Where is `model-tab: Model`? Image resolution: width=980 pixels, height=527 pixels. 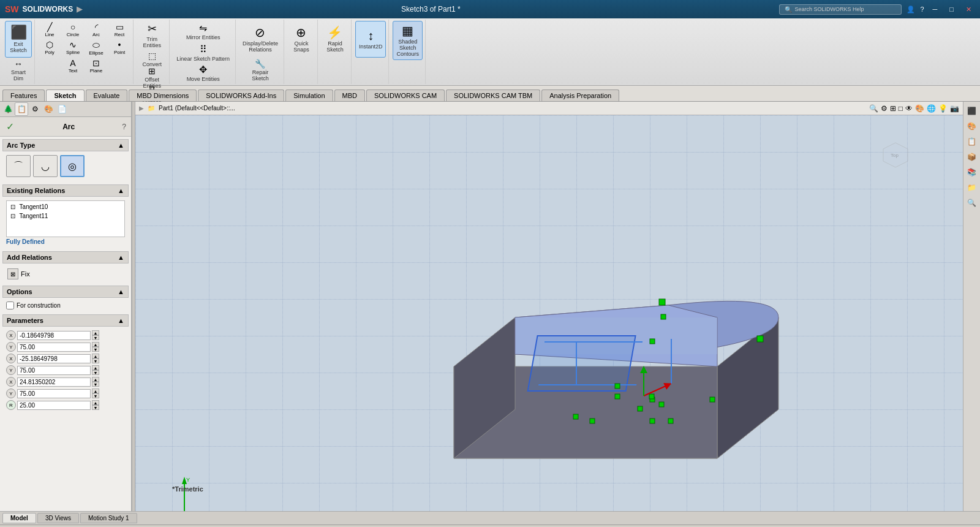 model-tab: Model is located at coordinates (20, 518).